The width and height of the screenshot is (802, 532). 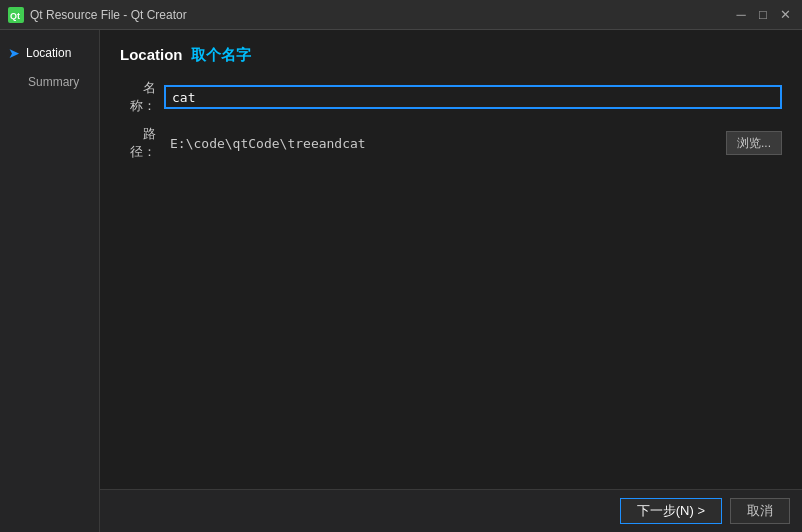 I want to click on title-bar-left: Qt Qt Resource File - Qt Creator, so click(x=98, y=15).